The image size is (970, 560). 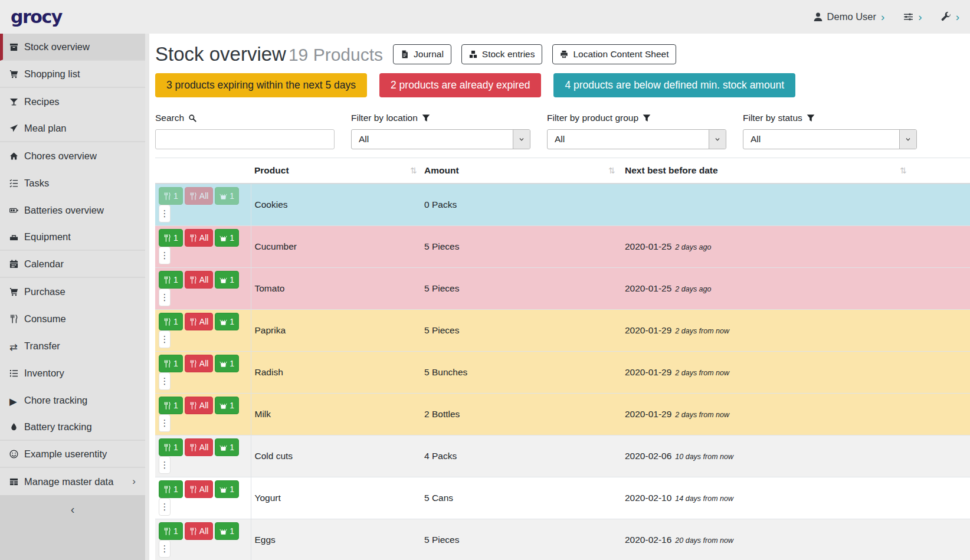 What do you see at coordinates (637, 139) in the screenshot?
I see `product-group-select: All` at bounding box center [637, 139].